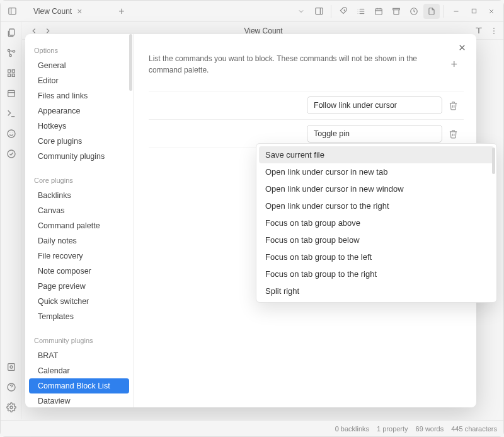  Describe the element at coordinates (11, 221) in the screenshot. I see `left-ribbon` at that location.